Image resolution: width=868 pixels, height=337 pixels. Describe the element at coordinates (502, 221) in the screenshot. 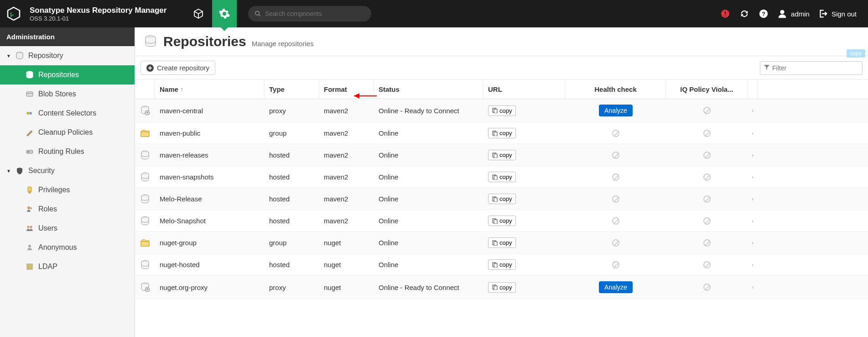

I see `table-row: Melo-Snapshothostedmaven2Onlinecopy›` at that location.